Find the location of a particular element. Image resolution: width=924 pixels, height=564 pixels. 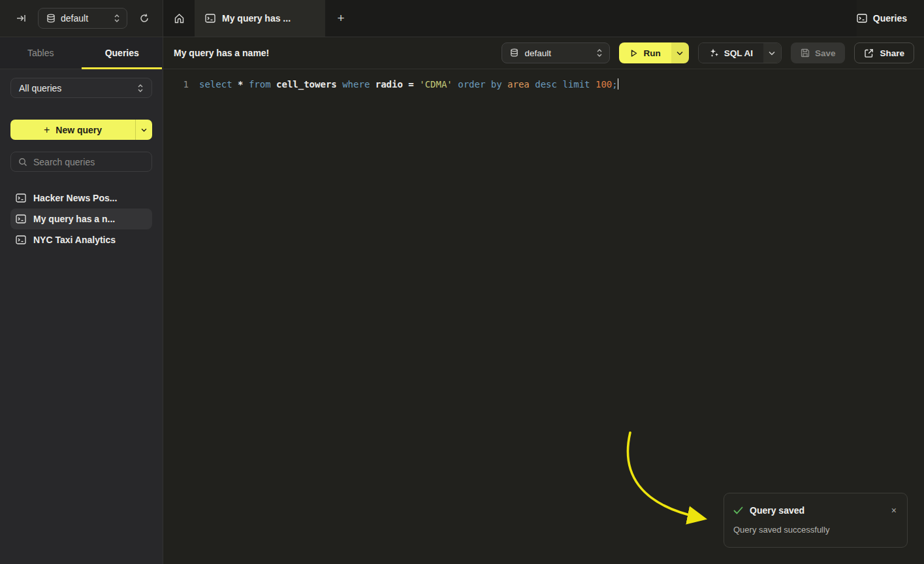

query-list-item-label: My query has a n... is located at coordinates (74, 219).